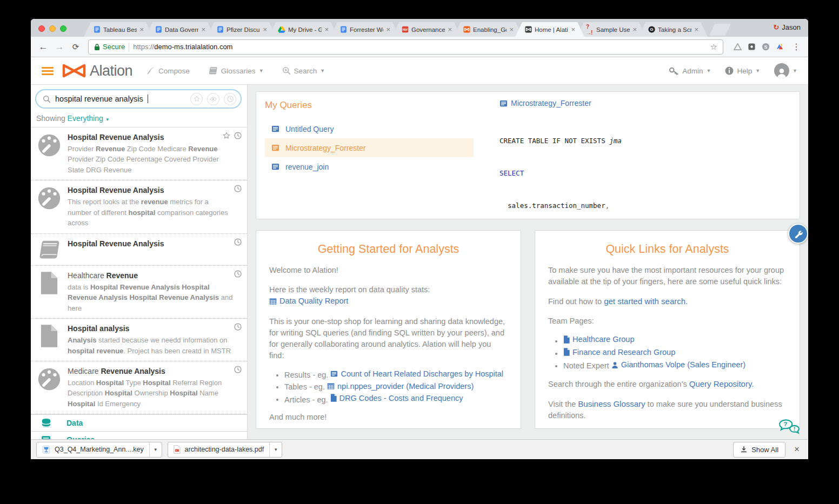  I want to click on close-download-bar-icon, so click(797, 449).